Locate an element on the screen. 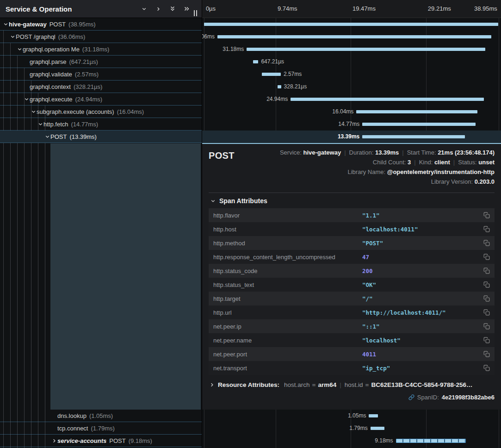  span-tree-row: hive-gatewayPOST(38.95ms) is located at coordinates (101, 24).